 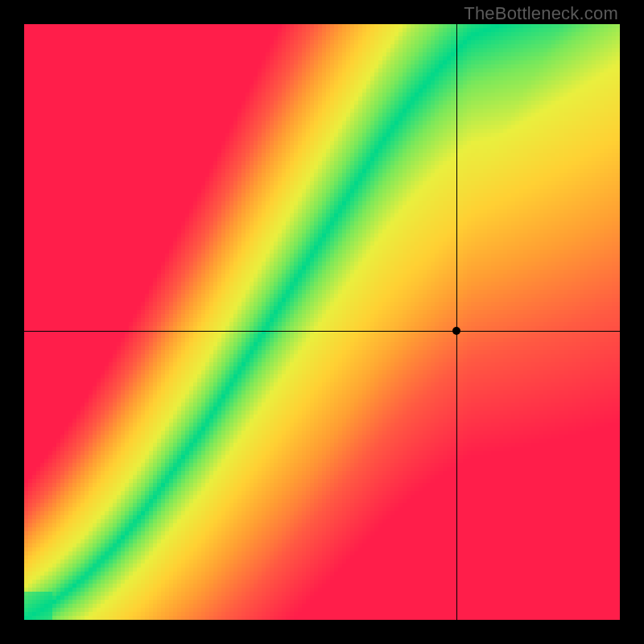 What do you see at coordinates (541, 14) in the screenshot?
I see `watermark-text: TheBottleneck.com` at bounding box center [541, 14].